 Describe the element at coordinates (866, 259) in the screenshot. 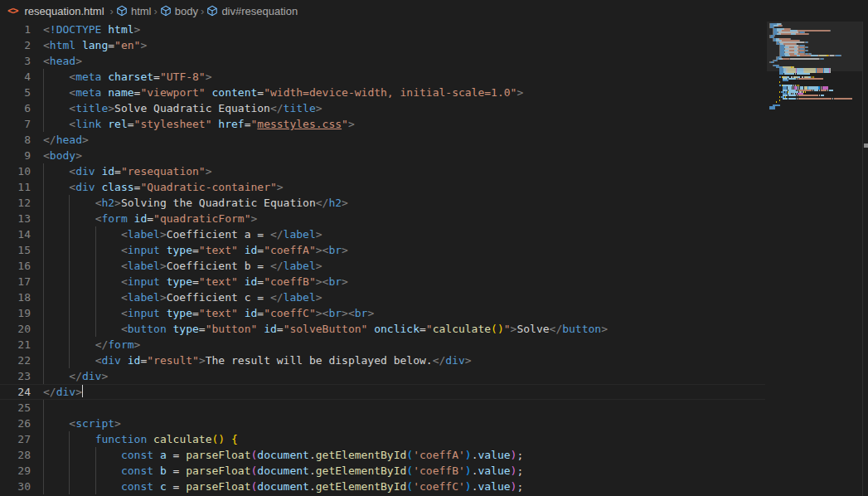

I see `overview-ruler` at that location.